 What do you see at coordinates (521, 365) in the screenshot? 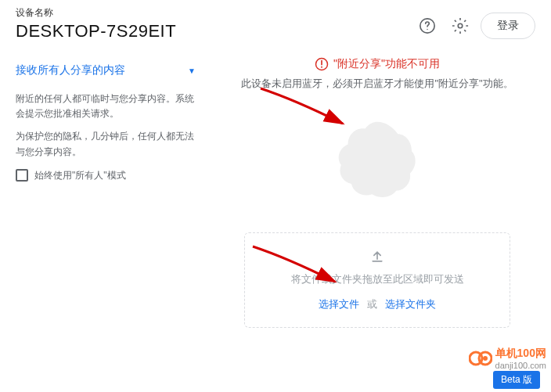
I see `watermark-url: danji100.com` at bounding box center [521, 365].